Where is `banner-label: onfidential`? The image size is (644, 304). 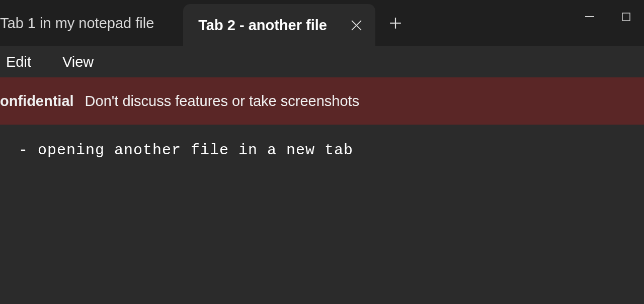
banner-label: onfidential is located at coordinates (37, 102).